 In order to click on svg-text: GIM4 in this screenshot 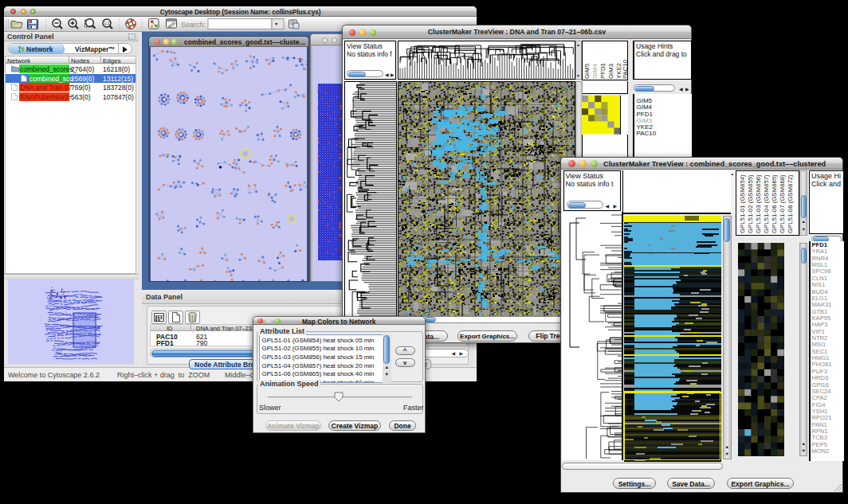, I will do `click(595, 71)`.